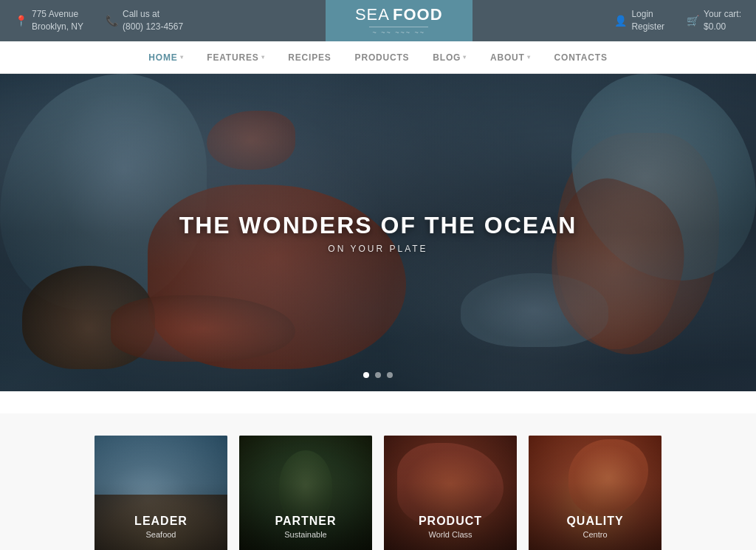  Describe the element at coordinates (581, 58) in the screenshot. I see `nav-contacts: CONTACTS` at that location.